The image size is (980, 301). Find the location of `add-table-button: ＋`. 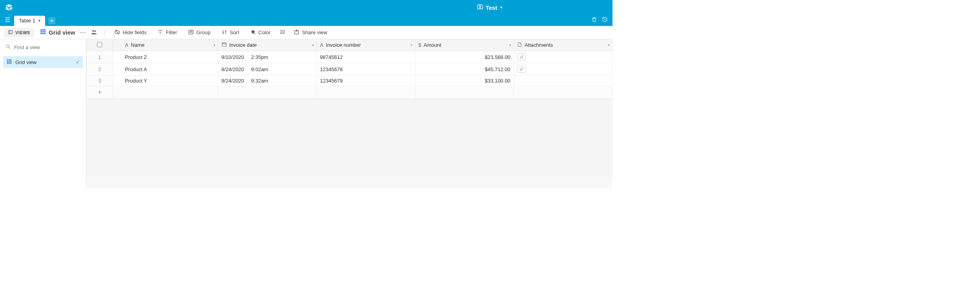

add-table-button: ＋ is located at coordinates (52, 21).